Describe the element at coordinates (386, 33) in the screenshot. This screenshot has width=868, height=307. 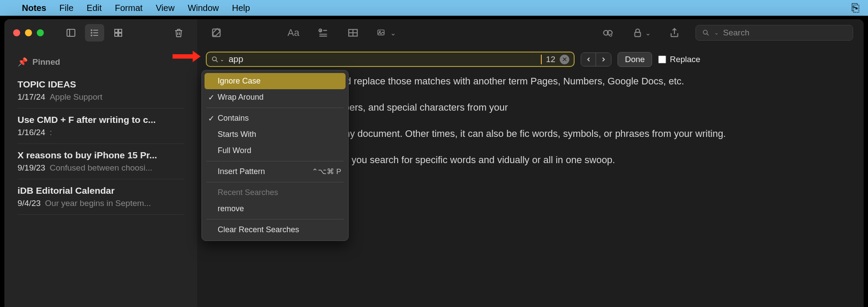
I see `media-button: ⌄` at that location.